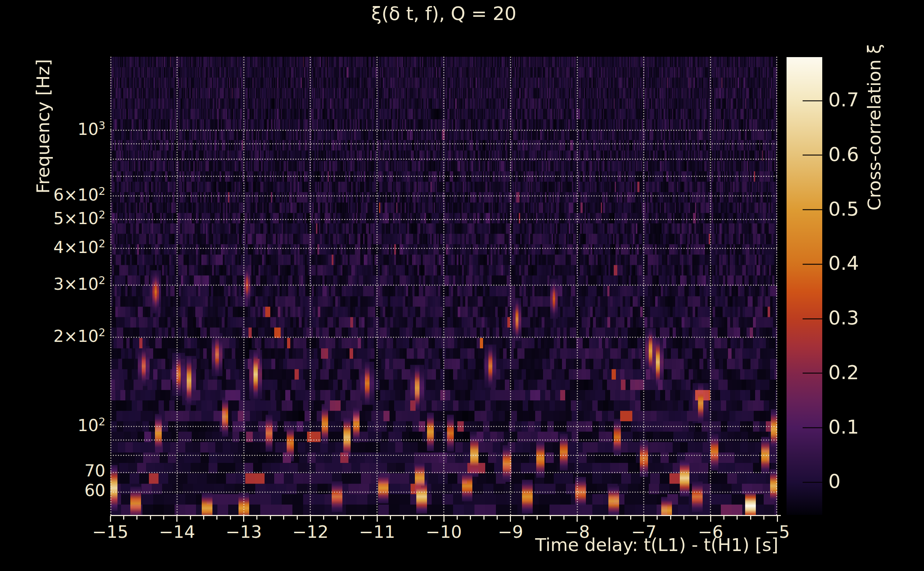 Image resolution: width=924 pixels, height=571 pixels. Describe the element at coordinates (311, 532) in the screenshot. I see `x-tick-label: −12` at that location.